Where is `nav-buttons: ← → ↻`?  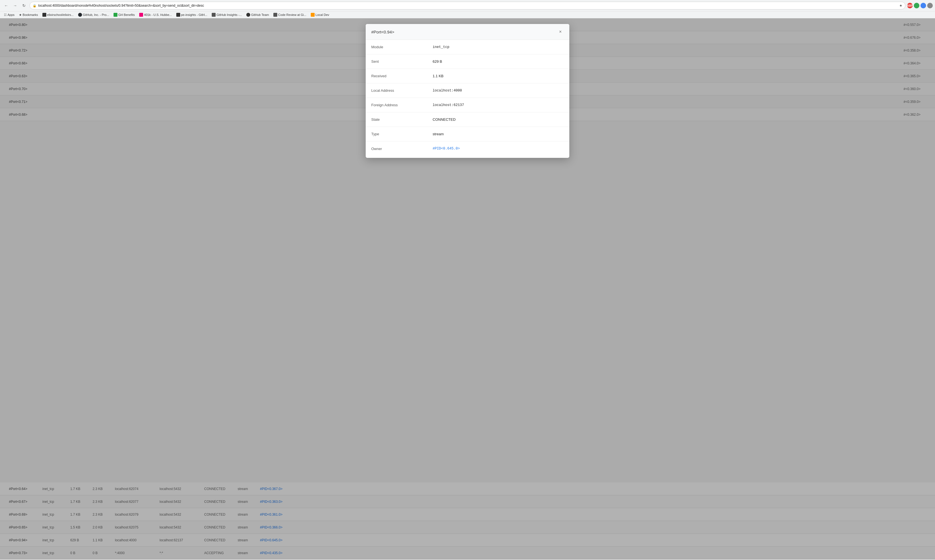 nav-buttons: ← → ↻ is located at coordinates (15, 5).